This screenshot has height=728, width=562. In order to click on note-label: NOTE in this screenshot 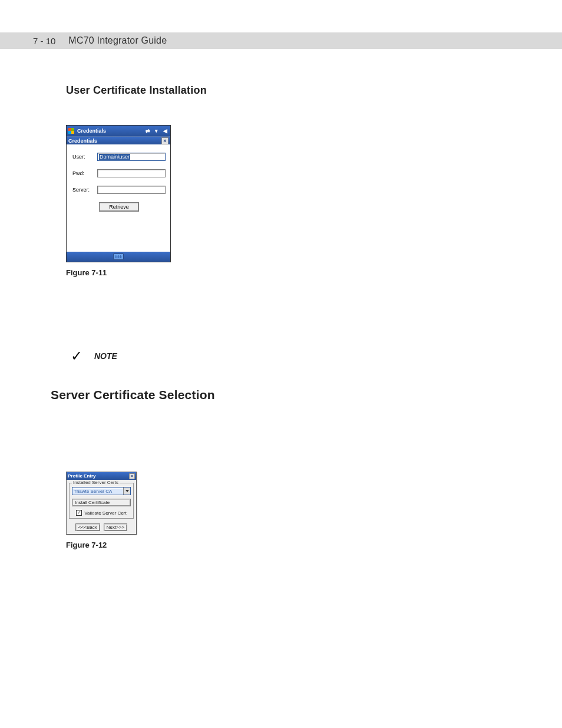, I will do `click(106, 356)`.